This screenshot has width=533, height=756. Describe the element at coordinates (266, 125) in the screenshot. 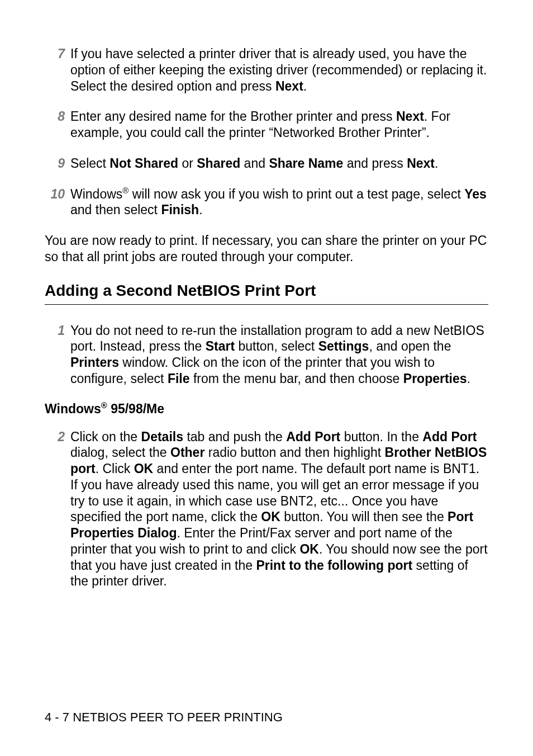

I see `step-8: 8Enter any desired name for the Brother …` at that location.